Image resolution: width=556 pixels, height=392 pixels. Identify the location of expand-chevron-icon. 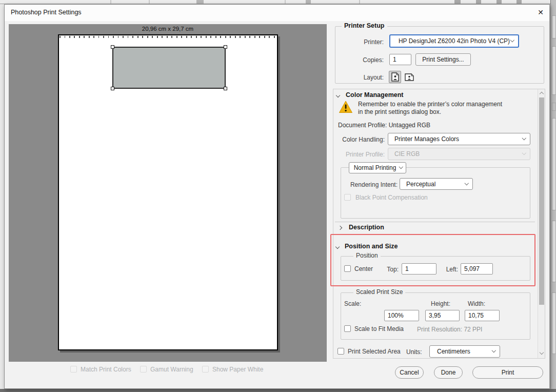
(340, 228).